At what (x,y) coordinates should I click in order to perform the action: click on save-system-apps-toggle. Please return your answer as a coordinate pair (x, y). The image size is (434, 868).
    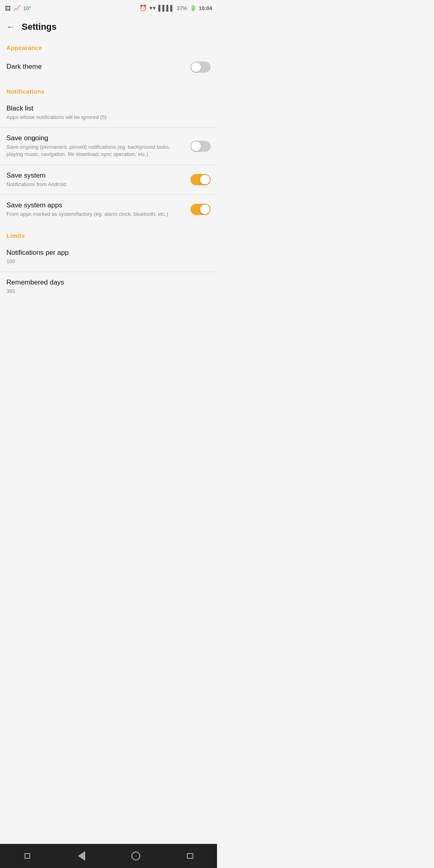
    Looking at the image, I should click on (201, 209).